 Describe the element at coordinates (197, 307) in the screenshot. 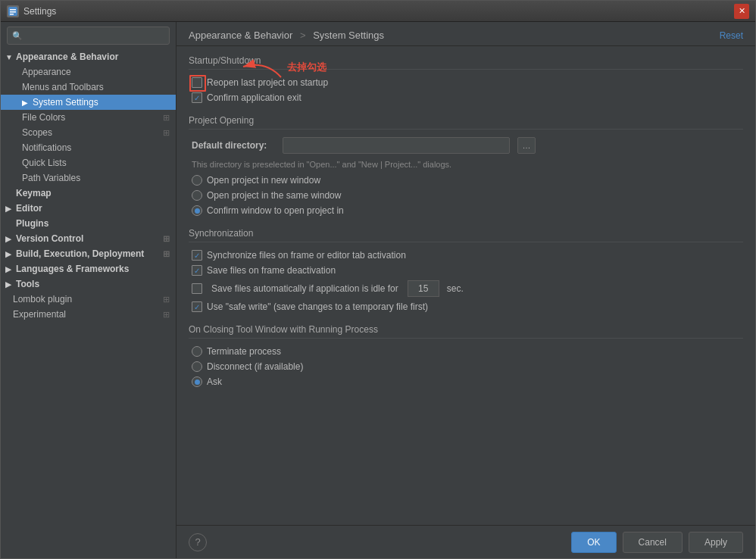

I see `safe-write-checkbox` at that location.